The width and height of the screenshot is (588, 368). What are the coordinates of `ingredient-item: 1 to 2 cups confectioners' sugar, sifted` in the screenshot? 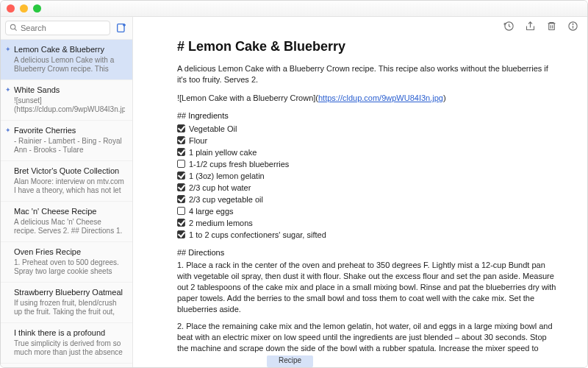 It's located at (368, 235).